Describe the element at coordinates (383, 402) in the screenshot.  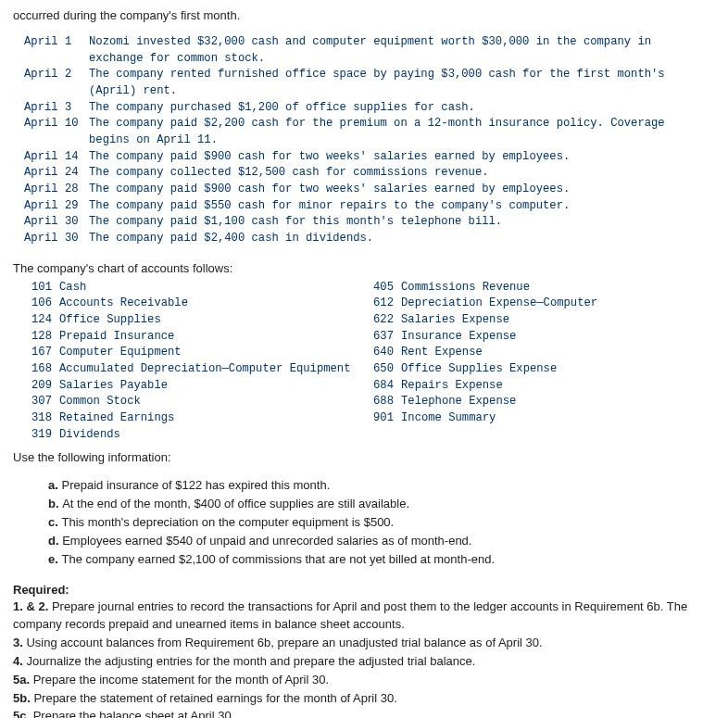
I see `coa-number: 688` at that location.